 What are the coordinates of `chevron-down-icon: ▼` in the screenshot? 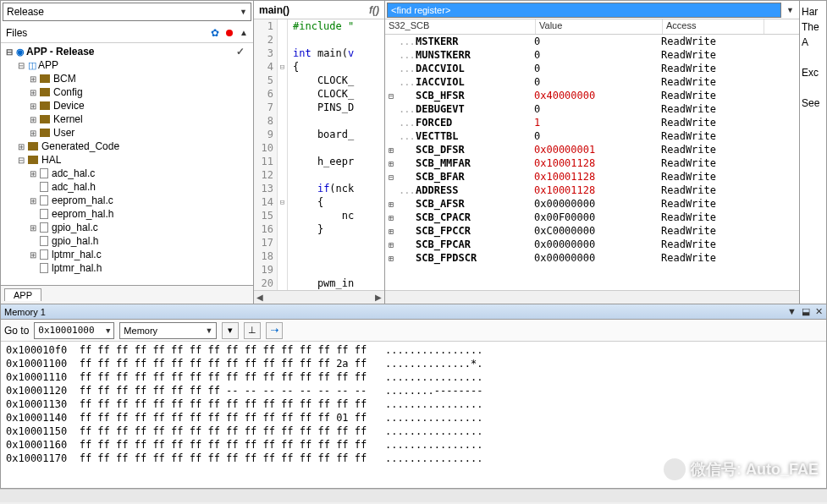 It's located at (791, 10).